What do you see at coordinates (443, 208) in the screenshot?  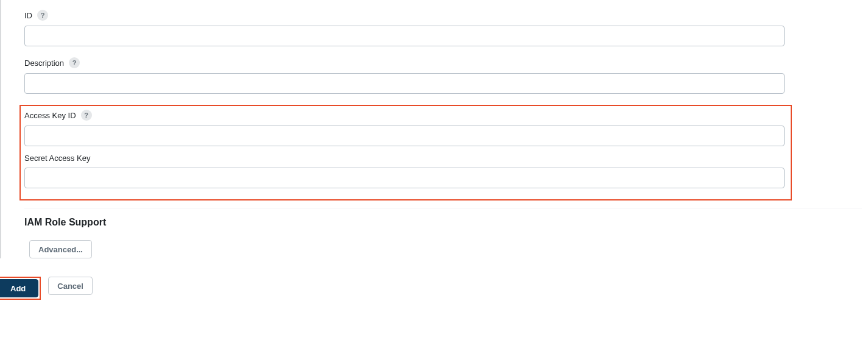 I see `section-divider` at bounding box center [443, 208].